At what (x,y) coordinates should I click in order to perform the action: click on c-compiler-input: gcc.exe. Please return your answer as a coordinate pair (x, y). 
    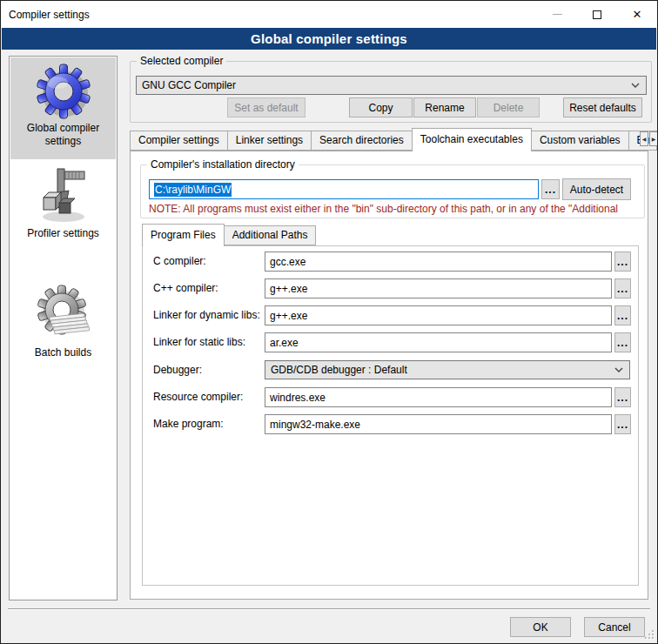
    Looking at the image, I should click on (439, 261).